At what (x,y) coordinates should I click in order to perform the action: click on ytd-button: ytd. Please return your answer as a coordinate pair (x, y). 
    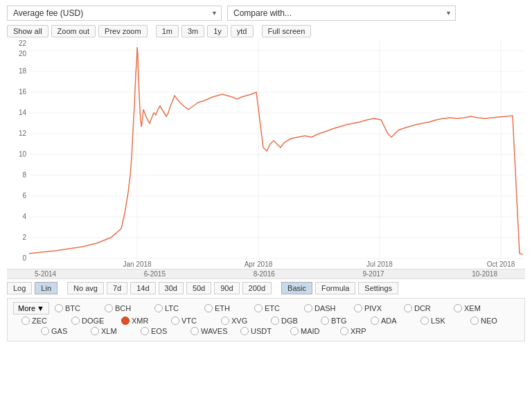
    Looking at the image, I should click on (242, 31).